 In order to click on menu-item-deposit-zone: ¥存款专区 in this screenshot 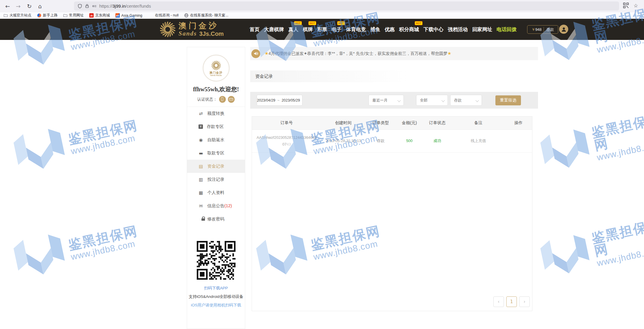, I will do `click(216, 127)`.